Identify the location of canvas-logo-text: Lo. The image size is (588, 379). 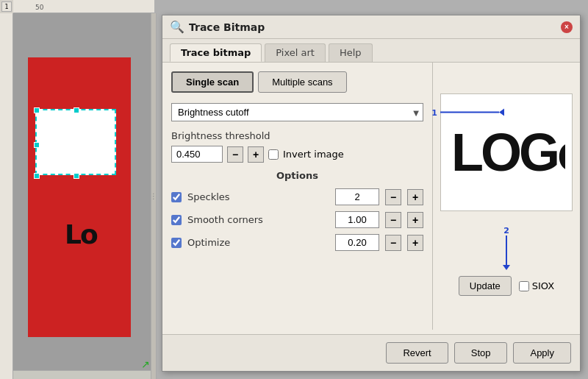
(81, 234).